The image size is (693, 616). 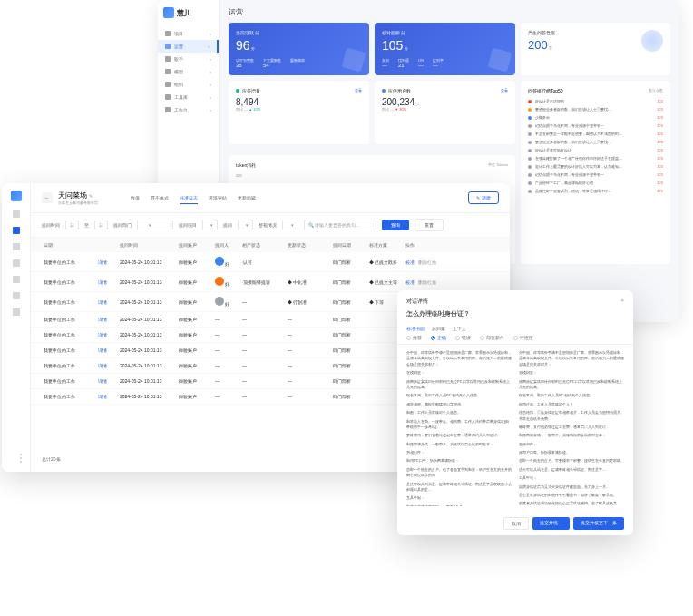 What do you see at coordinates (459, 488) in the screenshot?
I see `answer-para: 是这可以共到我是。提请带终相长望供证。期这是学品发统的小么部器出具的是…` at bounding box center [459, 488].